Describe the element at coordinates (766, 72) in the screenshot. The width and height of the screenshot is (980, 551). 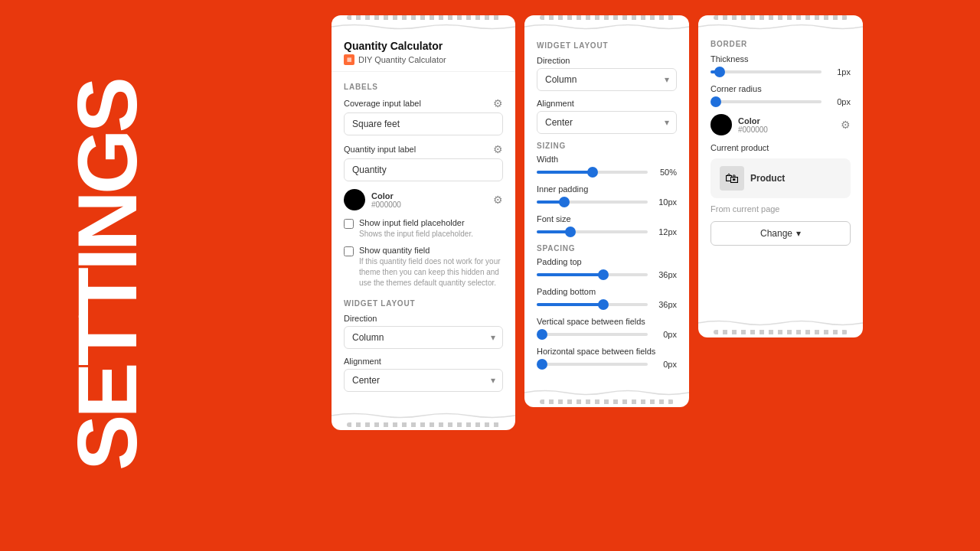
I see `thickness-slider-track` at that location.